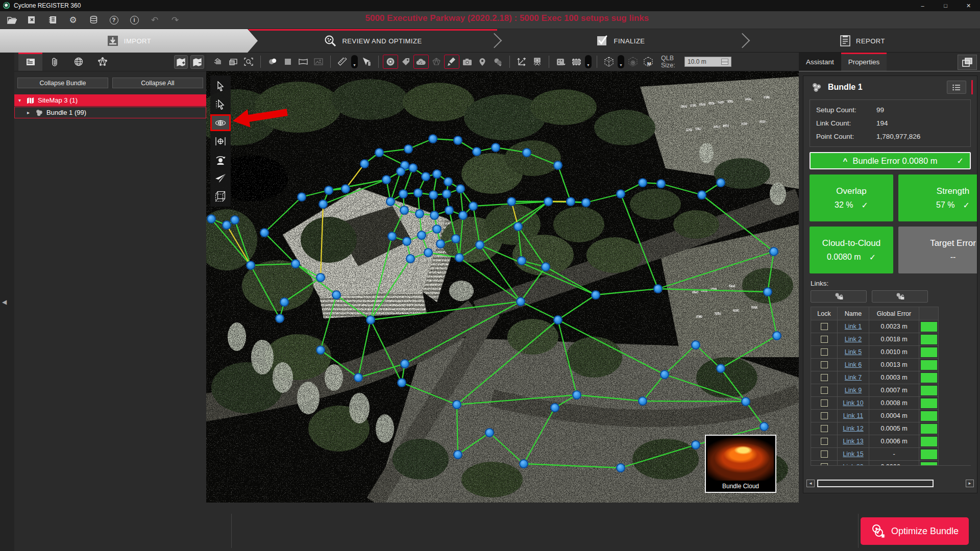  I want to click on tab-properties: Properties, so click(864, 62).